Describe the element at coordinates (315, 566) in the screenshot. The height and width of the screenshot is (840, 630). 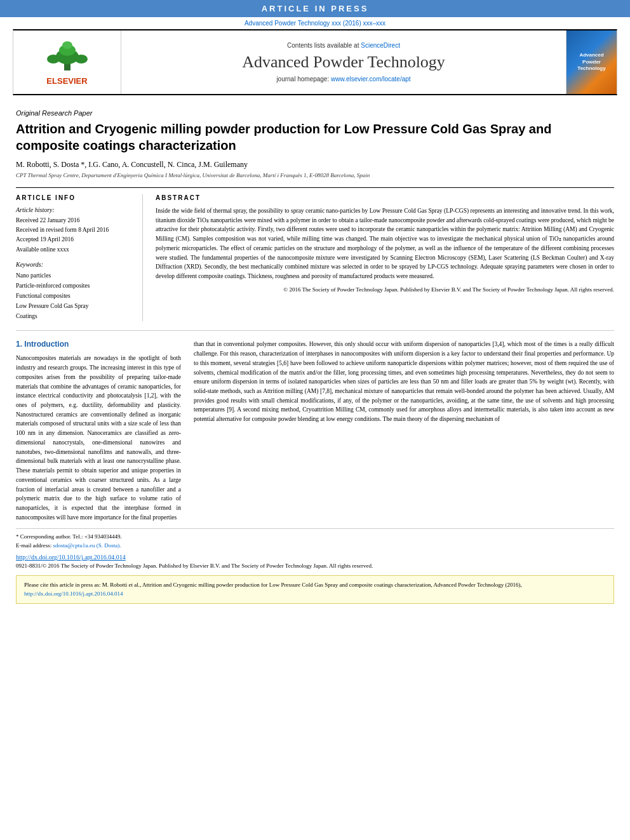
I see `issn-text: 0921-8831/© 2016 The Society of Powder T…` at that location.